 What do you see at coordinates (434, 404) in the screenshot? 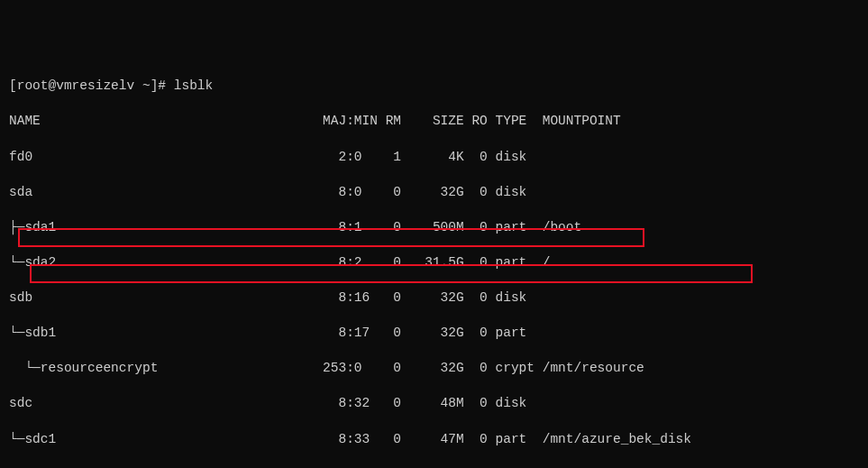
I see `table-row: sdc 8:32 0 48M 0 disk` at bounding box center [434, 404].